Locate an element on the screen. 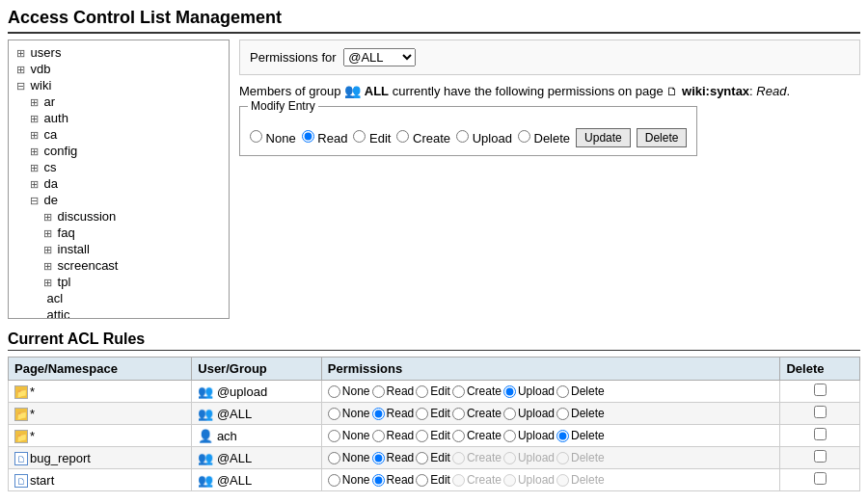  tree-item-screencast: ⊞ screencast is located at coordinates (119, 266).